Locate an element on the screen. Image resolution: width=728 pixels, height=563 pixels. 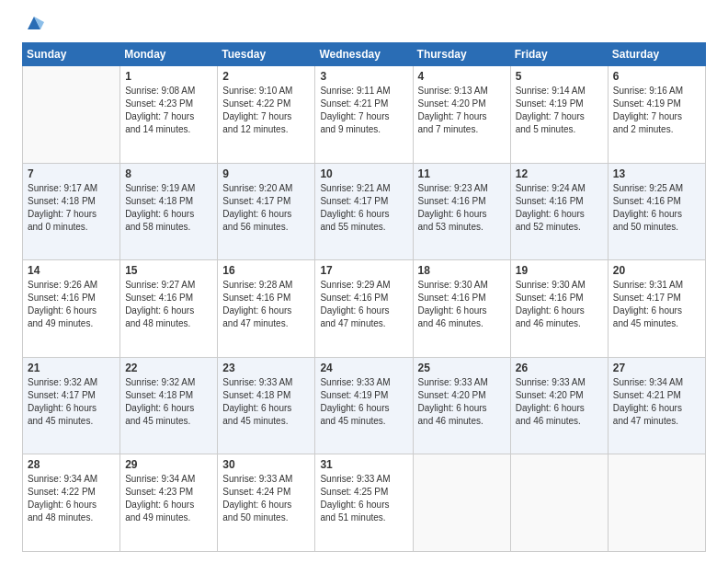
day-number: 13 is located at coordinates (656, 174).